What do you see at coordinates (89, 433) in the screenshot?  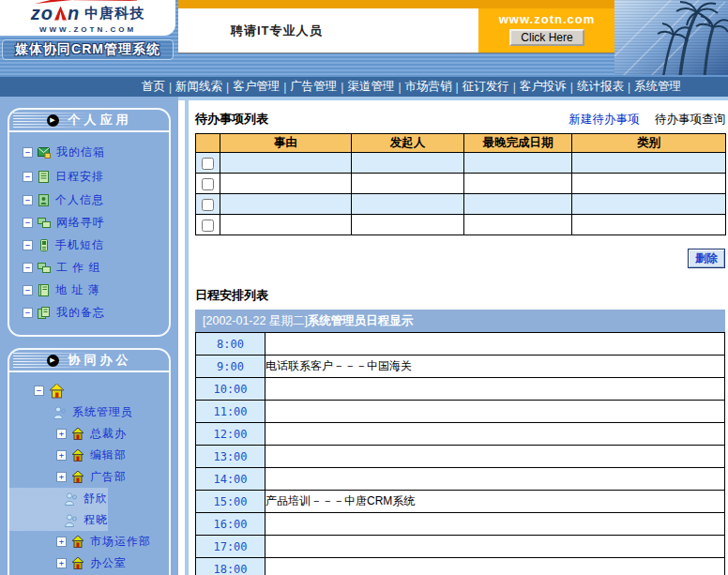 I see `tree-item-ceo-office: + 总裁办` at bounding box center [89, 433].